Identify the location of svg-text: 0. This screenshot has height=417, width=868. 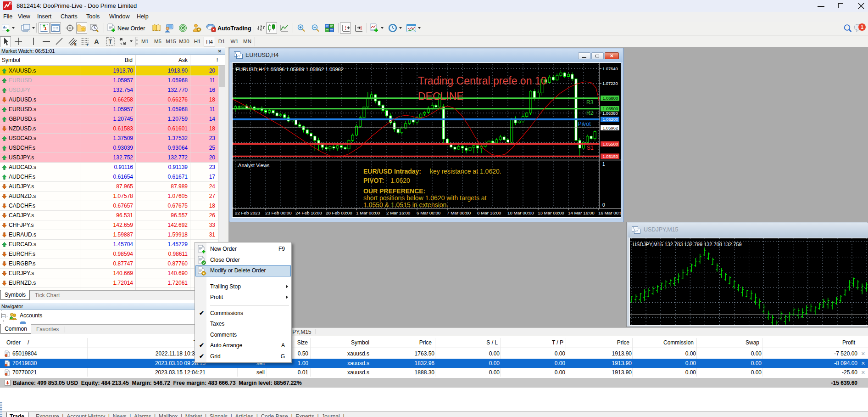
(604, 205).